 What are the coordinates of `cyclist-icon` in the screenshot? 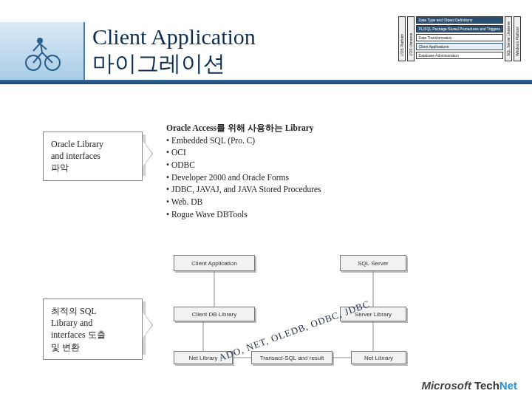 It's located at (42, 51).